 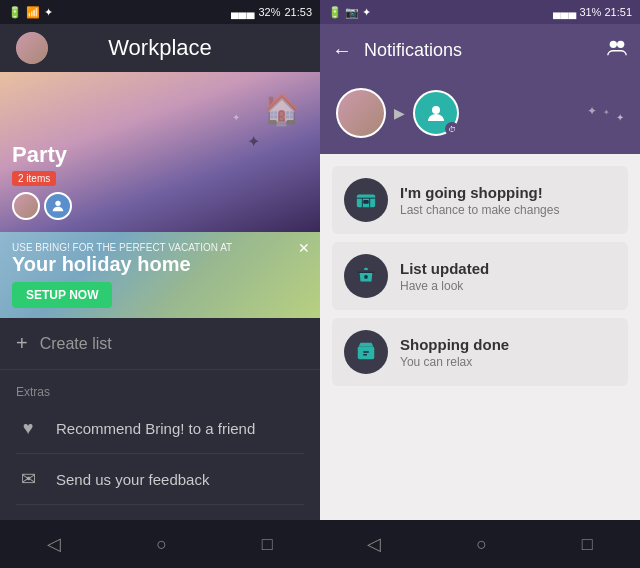 What do you see at coordinates (454, 344) in the screenshot?
I see `notif-title-2: Shopping done` at bounding box center [454, 344].